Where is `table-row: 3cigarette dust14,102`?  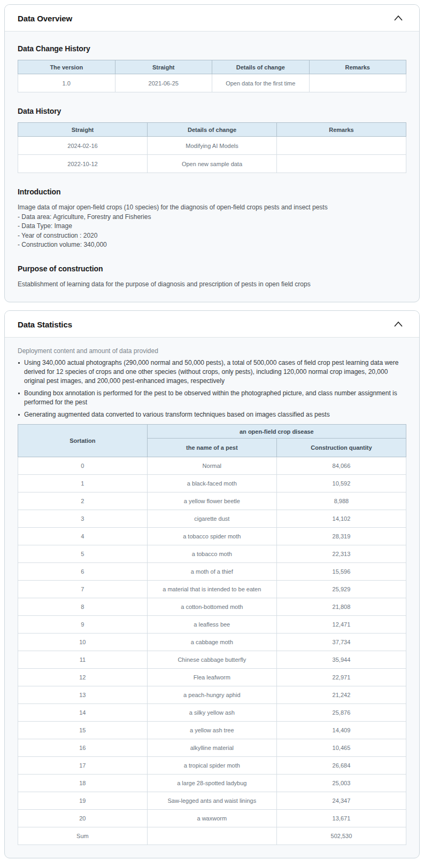
table-row: 3cigarette dust14,102 is located at coordinates (212, 519).